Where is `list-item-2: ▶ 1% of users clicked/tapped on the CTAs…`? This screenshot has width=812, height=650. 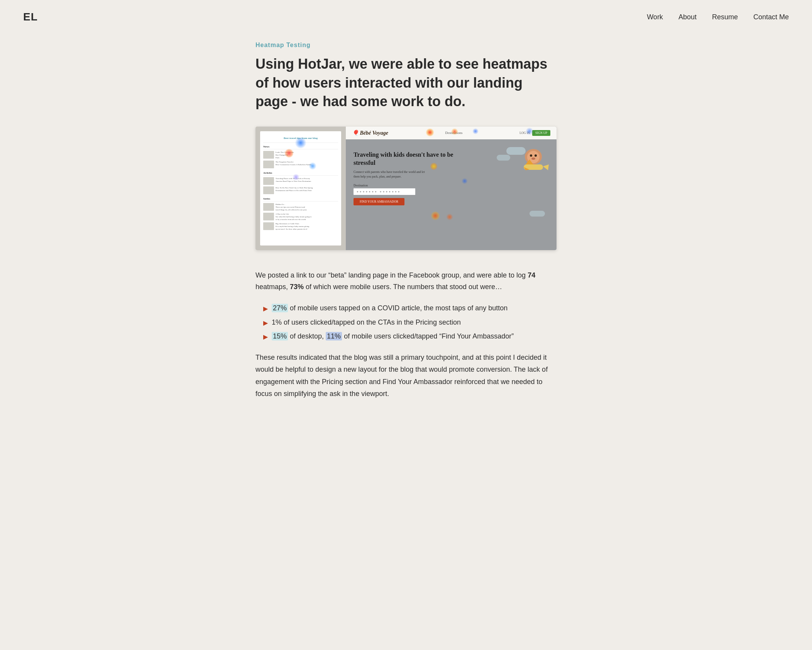 list-item-2: ▶ 1% of users clicked/tapped on the CTAs… is located at coordinates (410, 323).